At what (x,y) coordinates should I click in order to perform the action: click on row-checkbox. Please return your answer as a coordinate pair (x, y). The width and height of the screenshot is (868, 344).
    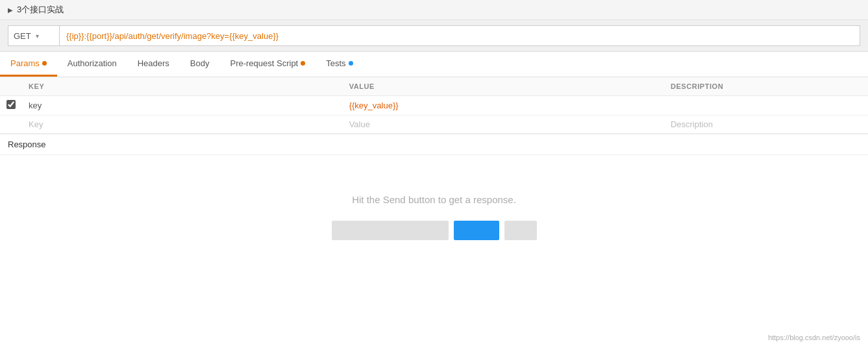
    Looking at the image, I should click on (11, 104).